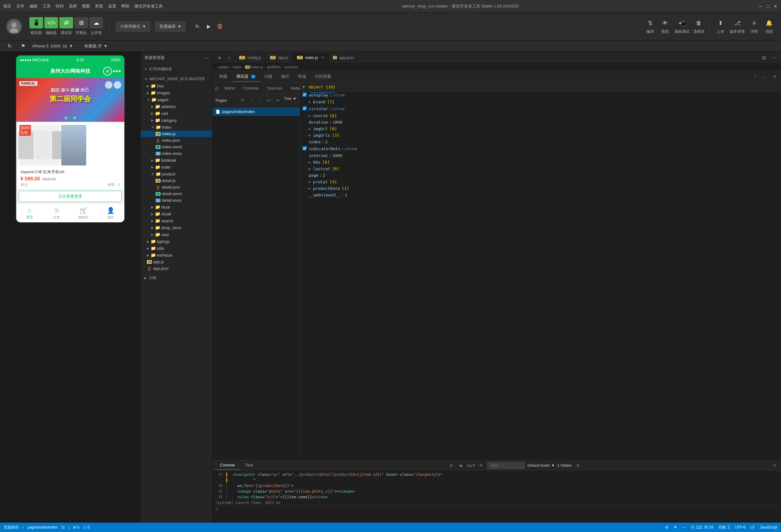 This screenshot has height=532, width=781. Describe the element at coordinates (176, 134) in the screenshot. I see `file-index-js: JS index.js` at that location.